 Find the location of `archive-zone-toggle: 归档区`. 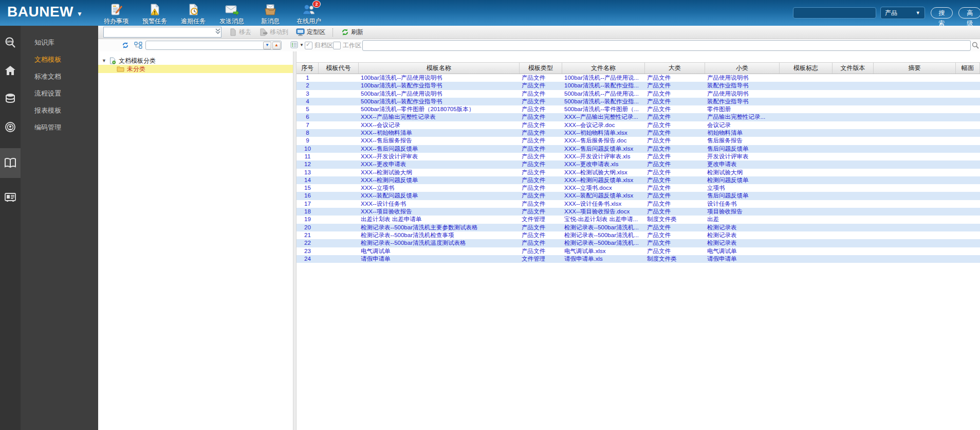

archive-zone-toggle: 归档区 is located at coordinates (319, 45).